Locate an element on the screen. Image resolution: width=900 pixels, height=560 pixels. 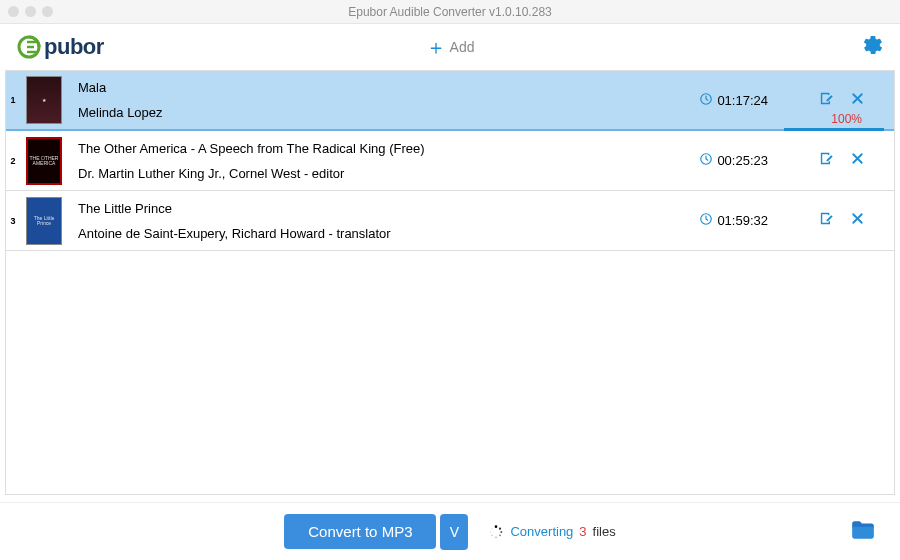
status-files: files is located at coordinates (604, 532).